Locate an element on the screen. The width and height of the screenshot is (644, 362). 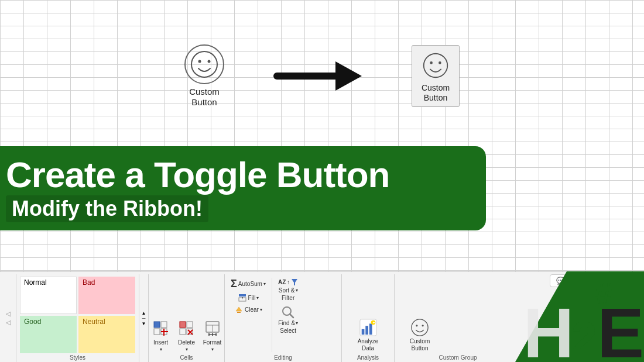
custom-button-icon is located at coordinates (420, 327).